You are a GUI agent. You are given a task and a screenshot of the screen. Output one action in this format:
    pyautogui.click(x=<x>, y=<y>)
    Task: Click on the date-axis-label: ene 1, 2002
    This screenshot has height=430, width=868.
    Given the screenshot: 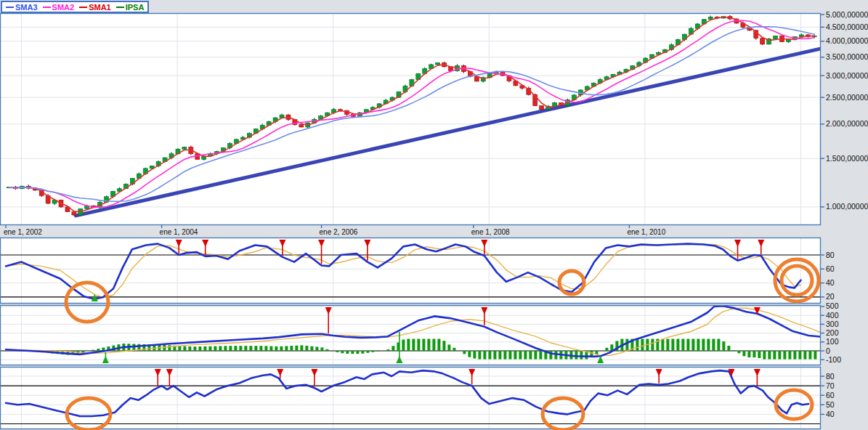 What is the action you would take?
    pyautogui.click(x=23, y=232)
    